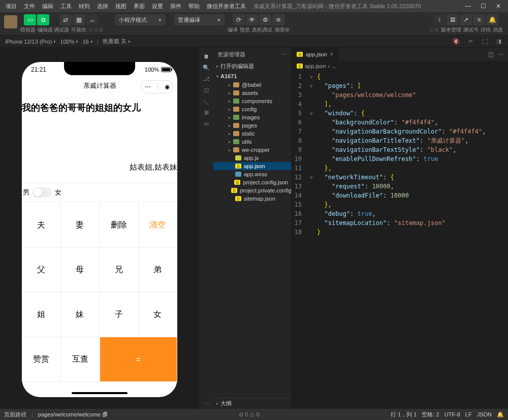 This screenshot has height=420, width=508. Describe the element at coordinates (499, 42) in the screenshot. I see `dock-icon: ◨` at that location.